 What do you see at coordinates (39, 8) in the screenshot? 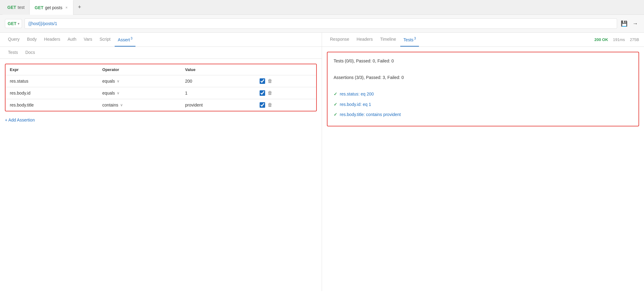
I see `tab-active-method-label: GET` at bounding box center [39, 8].